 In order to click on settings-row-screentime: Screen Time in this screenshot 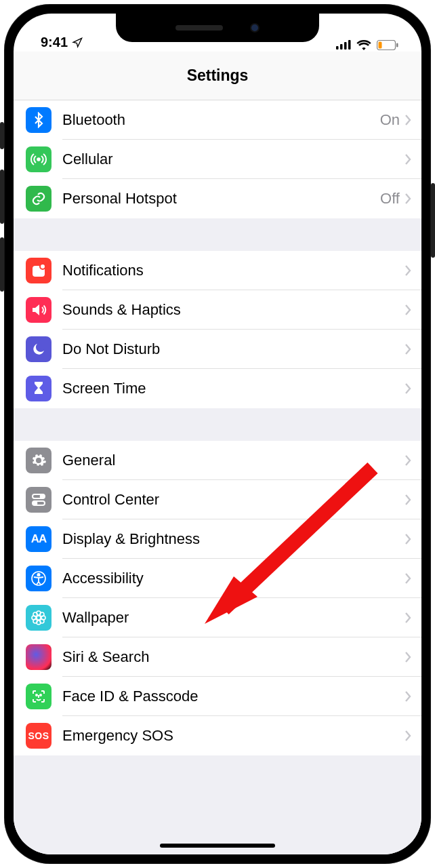, I will do `click(218, 389)`.